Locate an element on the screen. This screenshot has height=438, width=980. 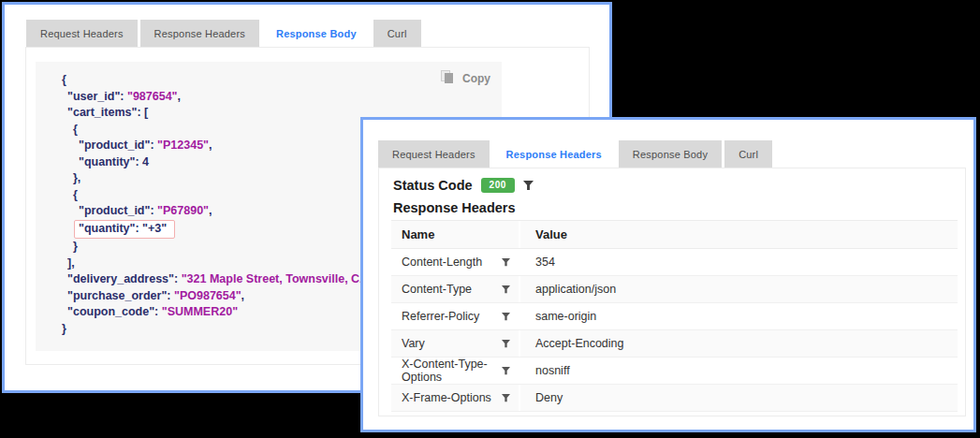
header-name: X-Frame-Options is located at coordinates (446, 398).